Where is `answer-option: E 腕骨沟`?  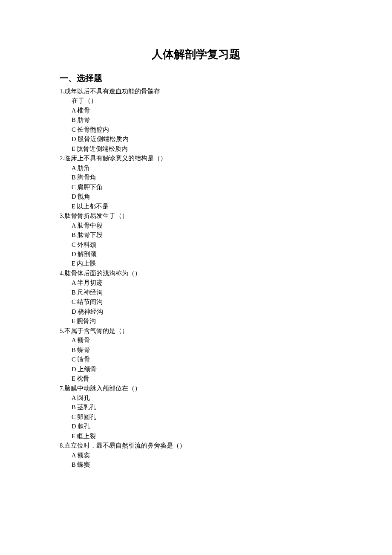 answer-option: E 腕骨沟 is located at coordinates (196, 321).